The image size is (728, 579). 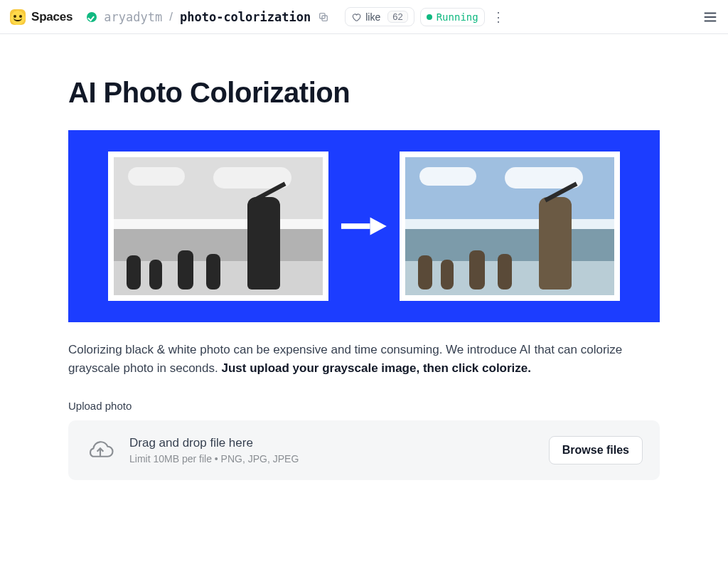 What do you see at coordinates (364, 450) in the screenshot?
I see `upload-dropzone: Drag and drop file here Limit 10MB per f…` at bounding box center [364, 450].